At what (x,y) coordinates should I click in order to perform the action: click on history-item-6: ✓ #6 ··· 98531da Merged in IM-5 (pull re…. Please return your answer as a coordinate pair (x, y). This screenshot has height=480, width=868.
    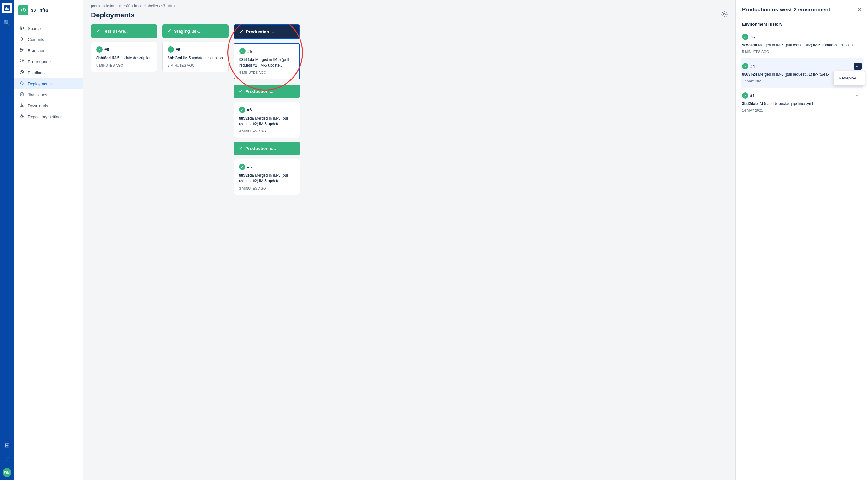
    Looking at the image, I should click on (802, 44).